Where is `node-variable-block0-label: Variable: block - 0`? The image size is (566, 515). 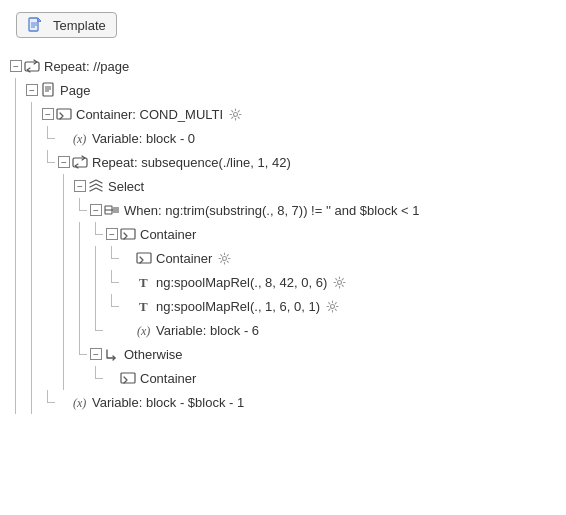
node-variable-block0-label: Variable: block - 0 is located at coordinates (144, 138).